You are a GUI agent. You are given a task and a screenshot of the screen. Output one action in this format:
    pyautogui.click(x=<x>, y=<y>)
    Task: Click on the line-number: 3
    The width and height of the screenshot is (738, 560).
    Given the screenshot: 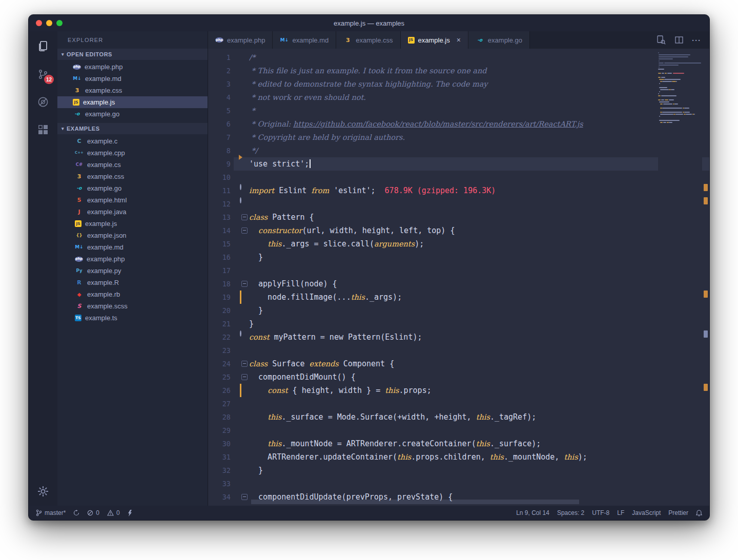 What is the action you would take?
    pyautogui.click(x=221, y=84)
    